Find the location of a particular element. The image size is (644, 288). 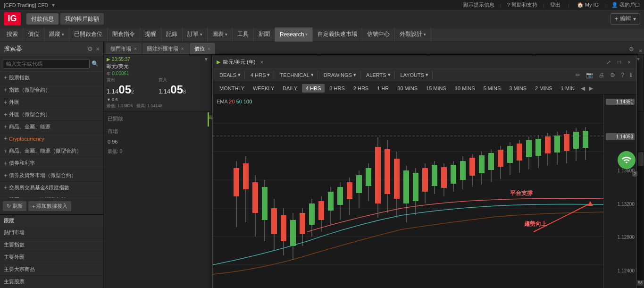

tracking-item-hot-markets: 熱門市場 is located at coordinates (52, 233).